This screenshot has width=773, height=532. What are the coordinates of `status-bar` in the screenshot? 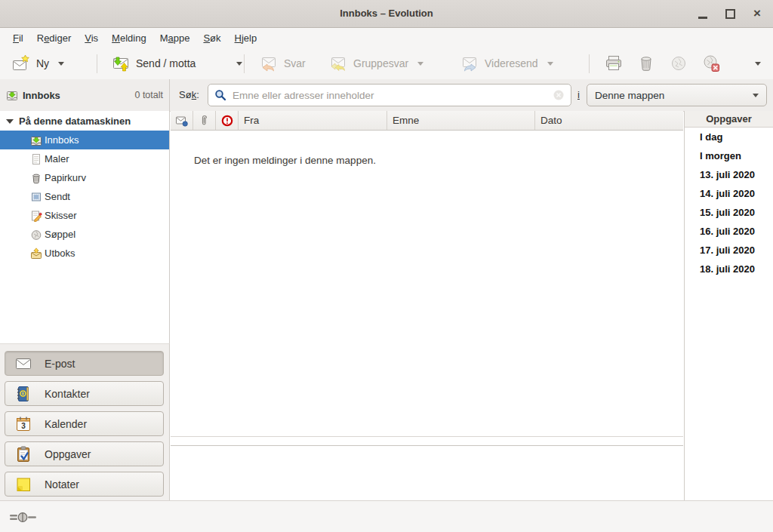 It's located at (386, 516).